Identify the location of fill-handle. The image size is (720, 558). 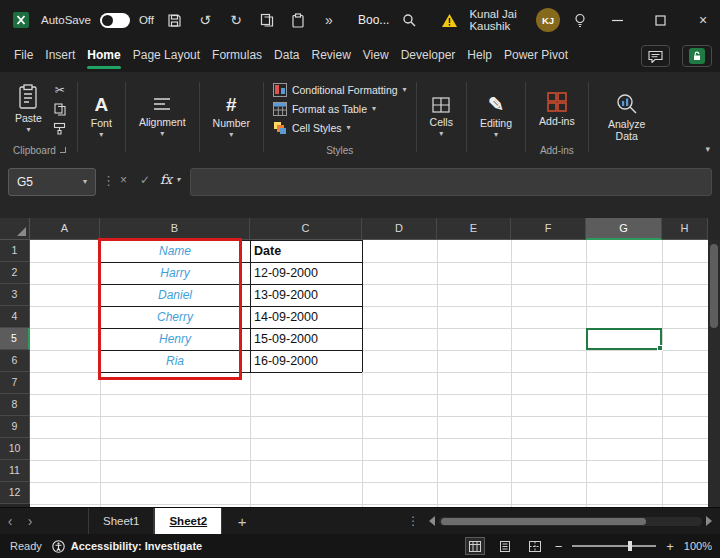
(660, 348).